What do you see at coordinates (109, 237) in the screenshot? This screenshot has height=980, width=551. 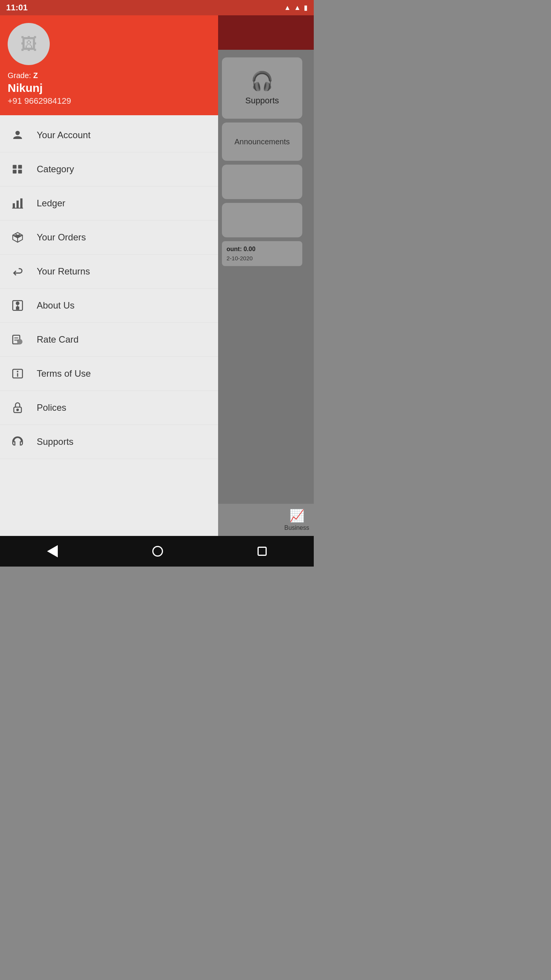 I see `menu-item-your-orders: Your Orders` at bounding box center [109, 237].